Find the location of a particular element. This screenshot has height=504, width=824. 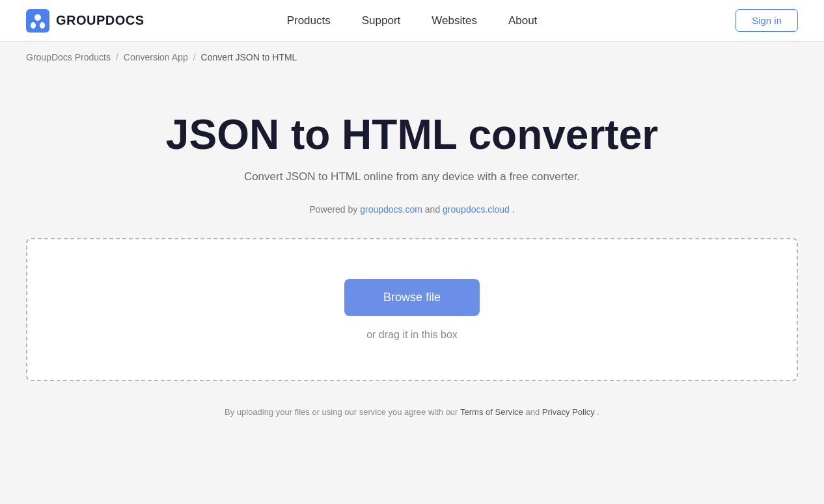

powered-and: and is located at coordinates (433, 209).